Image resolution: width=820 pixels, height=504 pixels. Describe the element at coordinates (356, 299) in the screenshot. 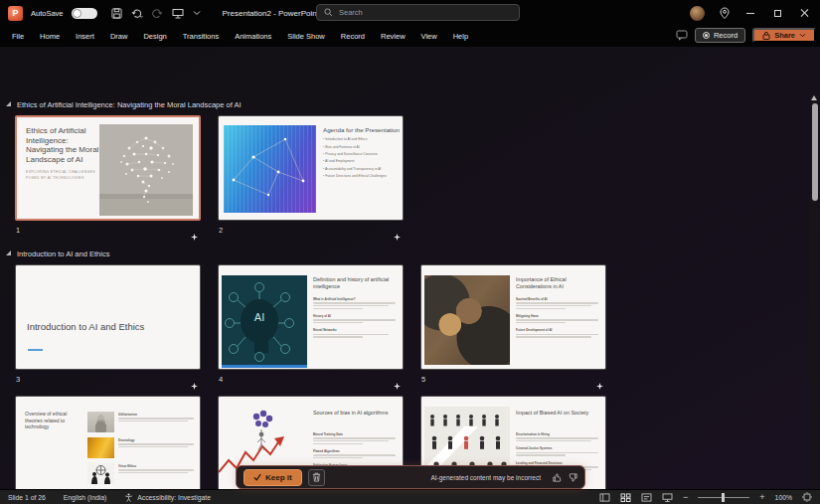

I see `slide4-heading: What is Artificial Intelligence?` at that location.